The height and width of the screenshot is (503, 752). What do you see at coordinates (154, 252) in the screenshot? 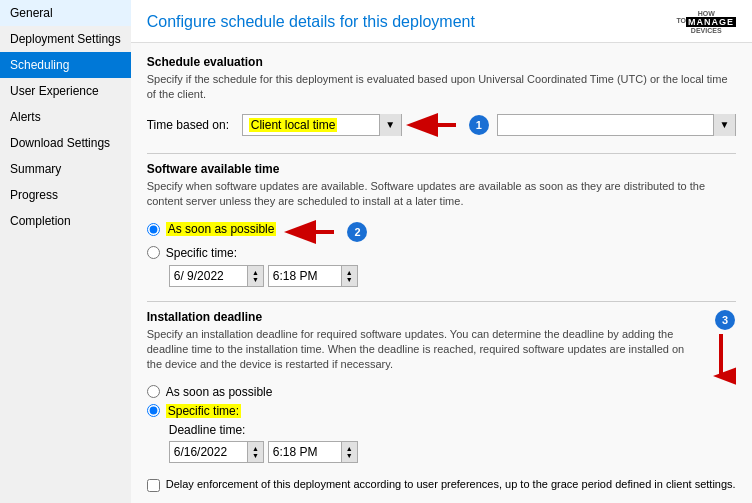
I see `software-specific-radio` at bounding box center [154, 252].